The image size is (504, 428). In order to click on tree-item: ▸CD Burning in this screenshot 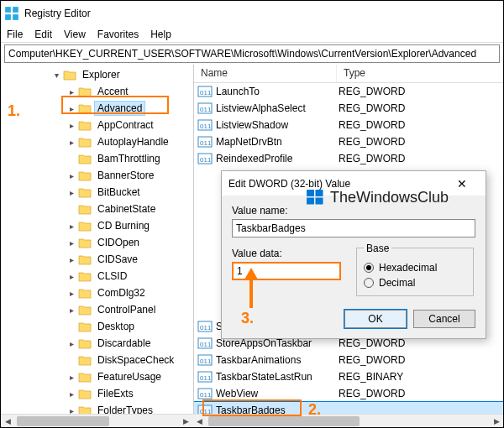, I will do `click(97, 226)`.